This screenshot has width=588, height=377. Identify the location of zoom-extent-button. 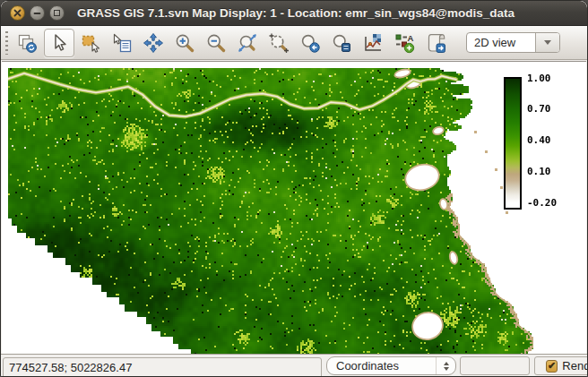
(247, 43).